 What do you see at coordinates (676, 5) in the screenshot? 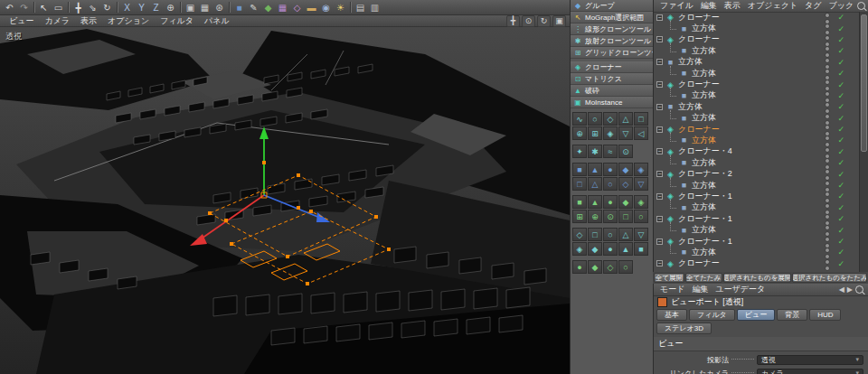
I see `object-manager-menu-file: ファイル` at bounding box center [676, 5].